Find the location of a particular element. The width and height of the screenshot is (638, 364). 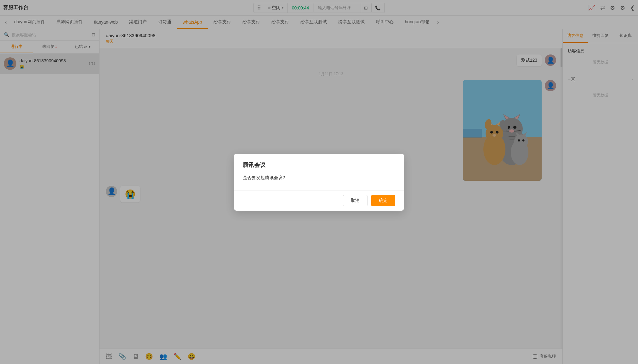

confirm-button: 确定 is located at coordinates (383, 201).